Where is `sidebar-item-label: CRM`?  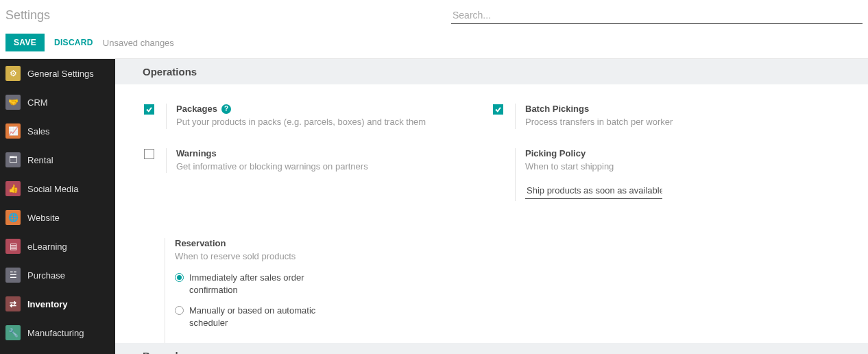 sidebar-item-label: CRM is located at coordinates (38, 103).